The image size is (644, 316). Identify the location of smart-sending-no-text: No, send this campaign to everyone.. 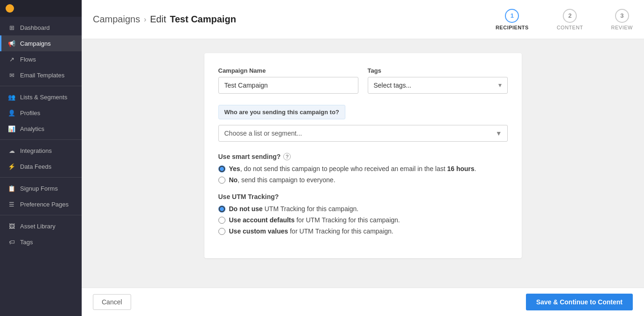
(282, 180).